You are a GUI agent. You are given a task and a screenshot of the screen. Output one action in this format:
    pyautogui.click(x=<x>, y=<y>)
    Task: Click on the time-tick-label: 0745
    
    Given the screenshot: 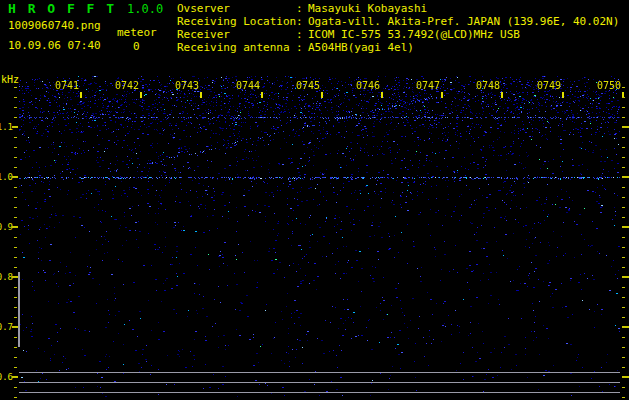 What is the action you would take?
    pyautogui.click(x=308, y=86)
    